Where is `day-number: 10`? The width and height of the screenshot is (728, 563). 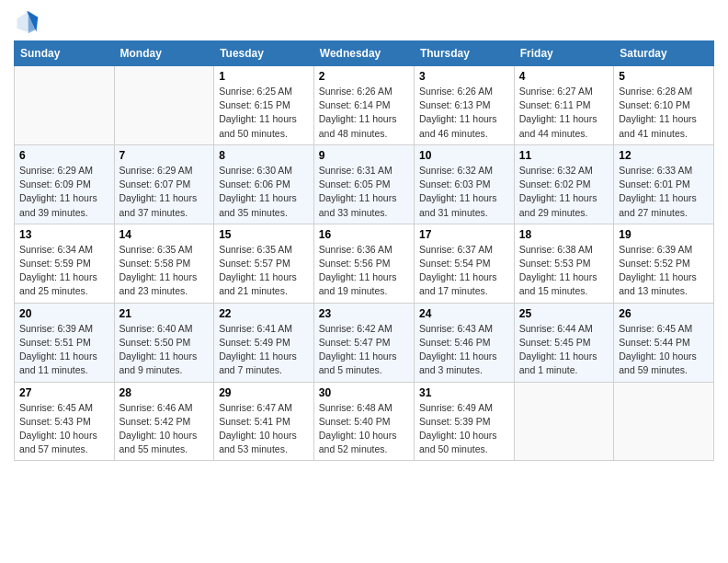
day-number: 10 is located at coordinates (464, 155).